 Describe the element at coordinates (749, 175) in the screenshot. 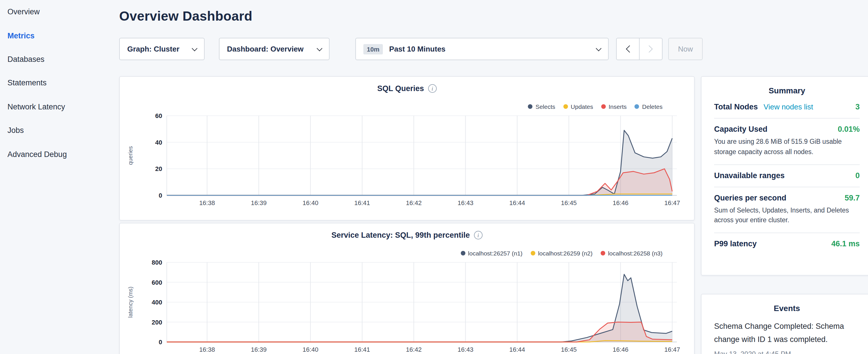

I see `summary-row-label: Unavailable ranges` at that location.